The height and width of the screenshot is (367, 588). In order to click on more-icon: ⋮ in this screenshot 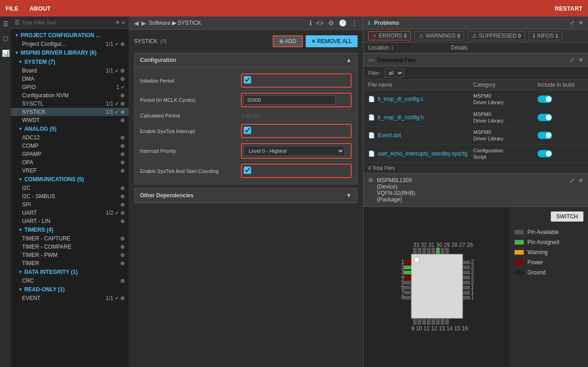, I will do `click(354, 23)`.